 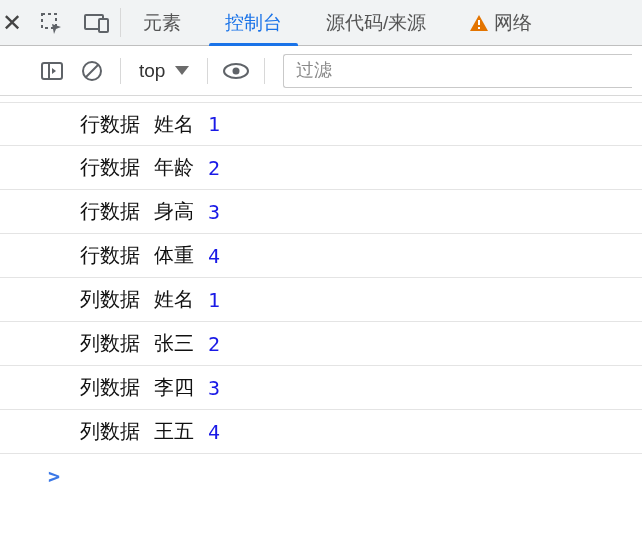 I want to click on log-arg: 李四, so click(x=174, y=388).